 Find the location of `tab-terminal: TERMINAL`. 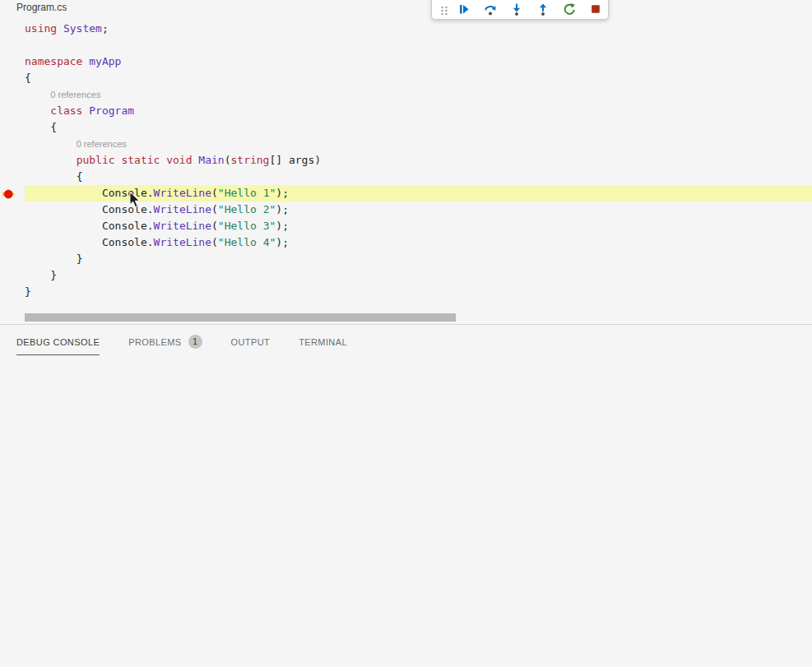

tab-terminal: TERMINAL is located at coordinates (322, 346).